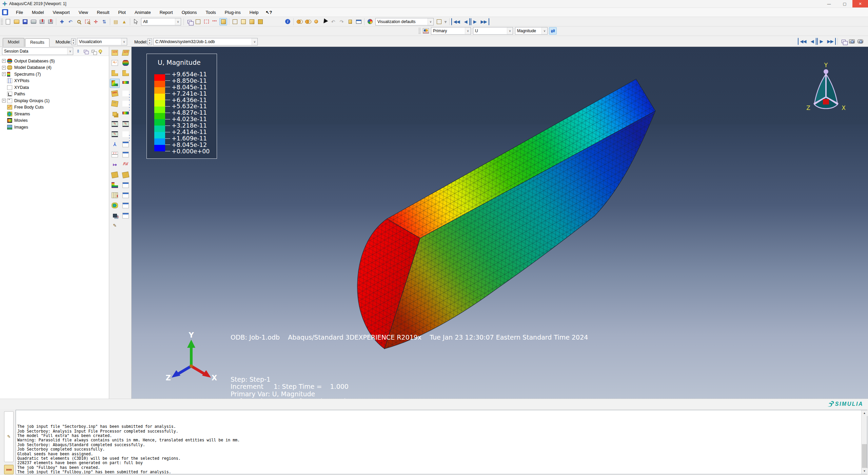 This screenshot has width=868, height=475. What do you see at coordinates (439, 442) in the screenshot?
I see `message-log-text: The job input file "Sectorboy.inp" has b…` at bounding box center [439, 442].